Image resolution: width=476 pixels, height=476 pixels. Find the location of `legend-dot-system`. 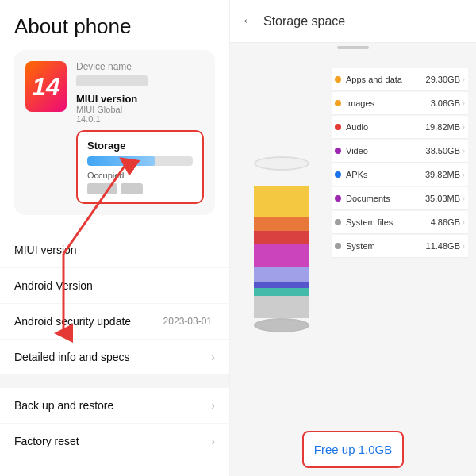

legend-dot-system is located at coordinates (338, 246).